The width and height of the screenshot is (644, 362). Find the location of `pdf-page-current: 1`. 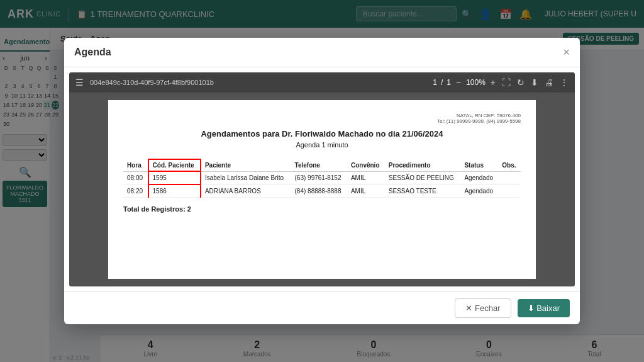

pdf-page-current: 1 is located at coordinates (435, 82).